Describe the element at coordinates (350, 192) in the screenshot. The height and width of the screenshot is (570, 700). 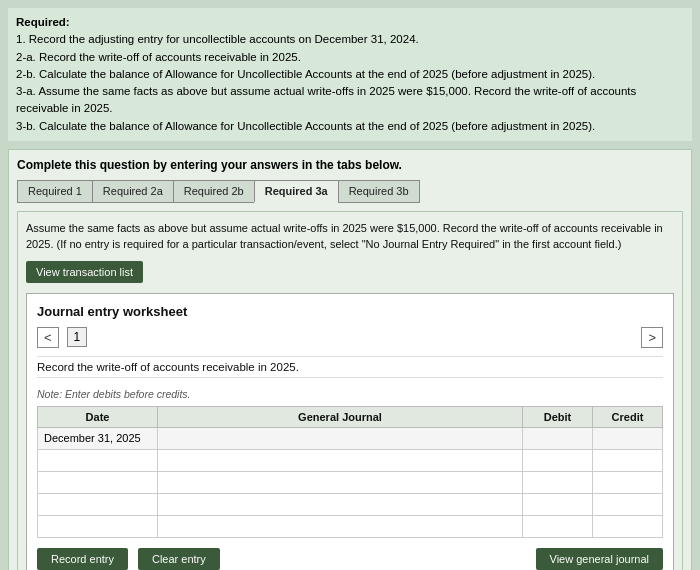
I see `tabs-row: Required 1 Required 2a Required 2b Requi…` at that location.